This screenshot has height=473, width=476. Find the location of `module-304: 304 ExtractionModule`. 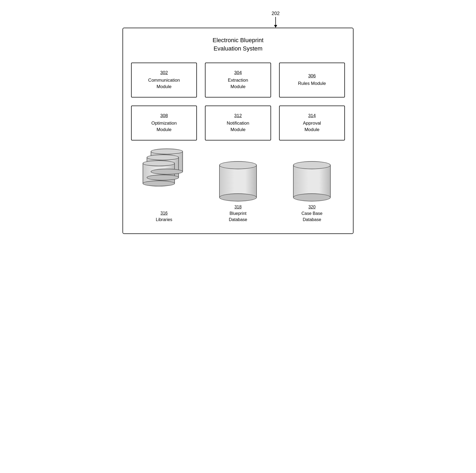

module-304: 304 ExtractionModule is located at coordinates (238, 80).